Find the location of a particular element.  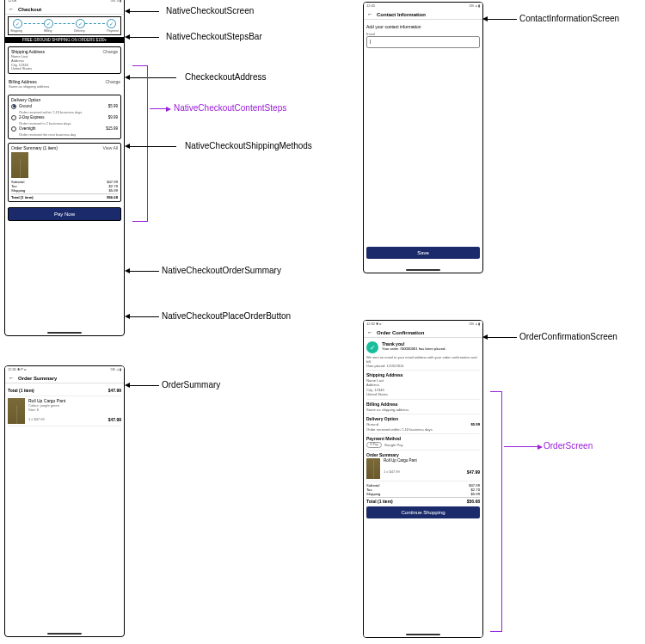

delivery-title: Delivery Option is located at coordinates (26, 100).